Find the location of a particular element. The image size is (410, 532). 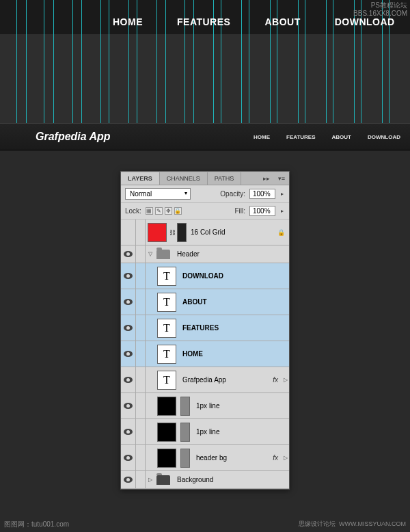

layer-features: T FEATURES is located at coordinates (205, 328).